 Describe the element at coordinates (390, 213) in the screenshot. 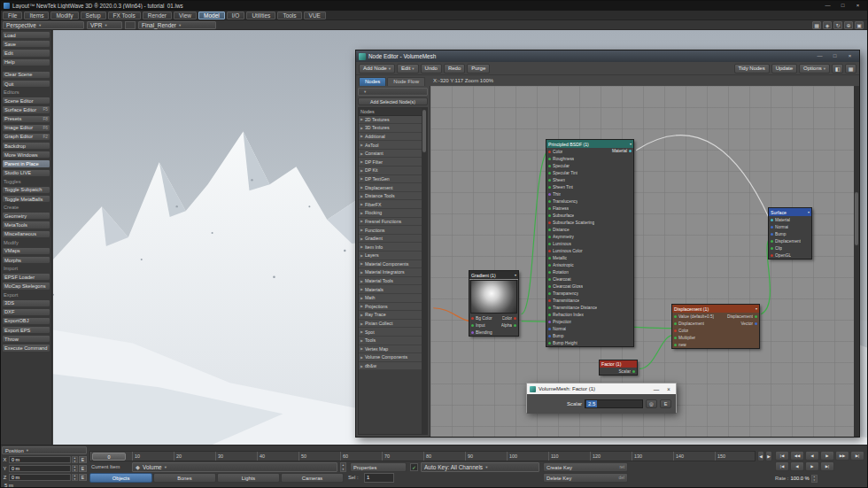

I see `node-category-row: ▶ Flocking` at that location.